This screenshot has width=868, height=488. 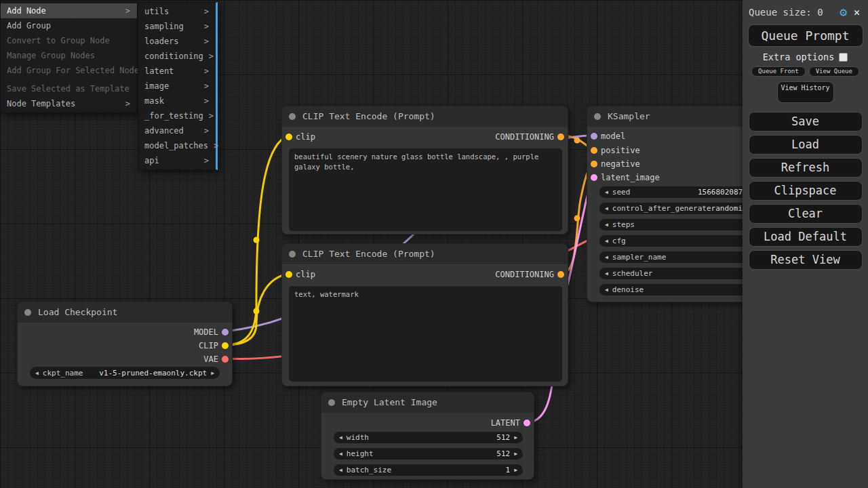 What do you see at coordinates (426, 333) in the screenshot?
I see `prompt-textarea: text, watermark` at bounding box center [426, 333].